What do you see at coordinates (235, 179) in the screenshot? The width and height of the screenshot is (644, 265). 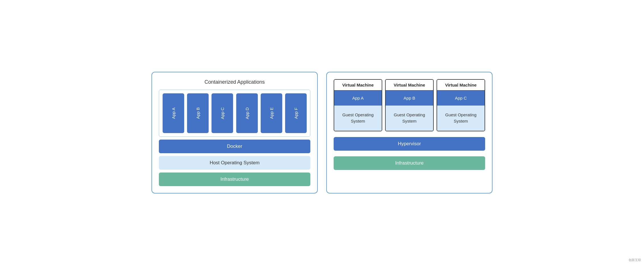 I see `left-infra-layer: Infrastructure` at bounding box center [235, 179].